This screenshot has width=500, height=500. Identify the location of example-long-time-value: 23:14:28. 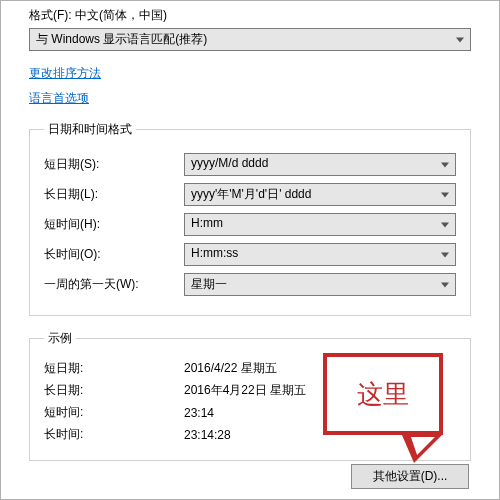
(208, 435).